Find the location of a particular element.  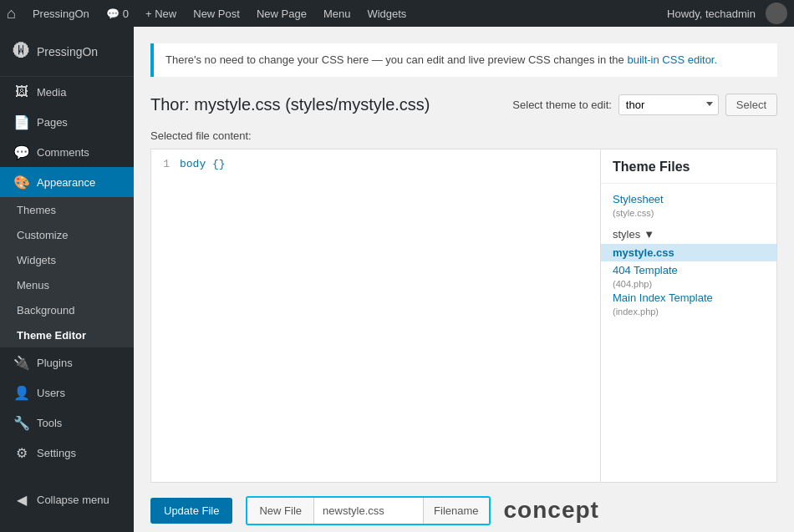

comments-icon: 💬 is located at coordinates (113, 13).